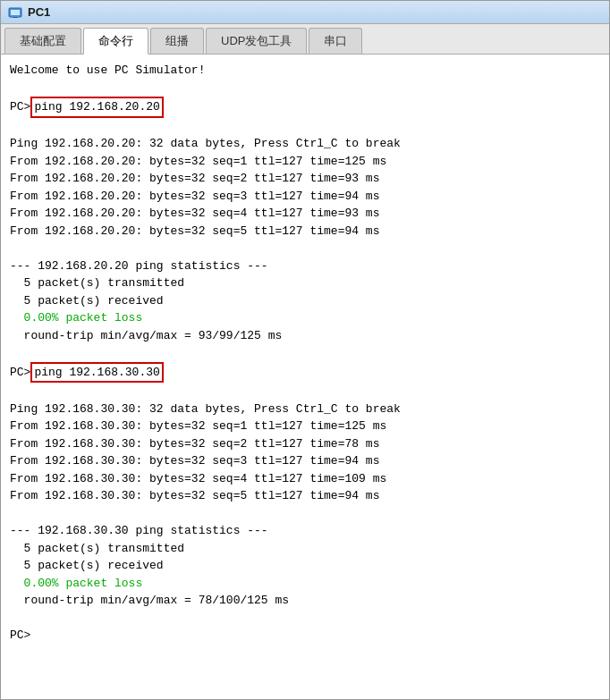  I want to click on tab-multicast: 组播, so click(177, 41).